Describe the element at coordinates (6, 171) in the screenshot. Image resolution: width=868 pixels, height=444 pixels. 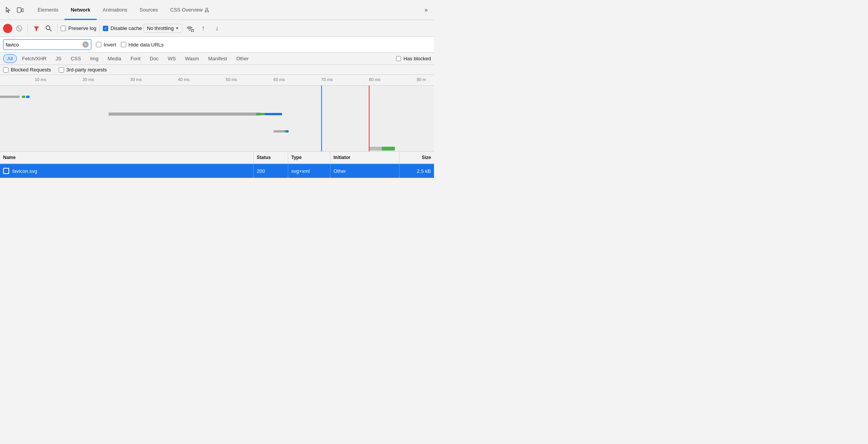
I see `row-checkbox` at that location.